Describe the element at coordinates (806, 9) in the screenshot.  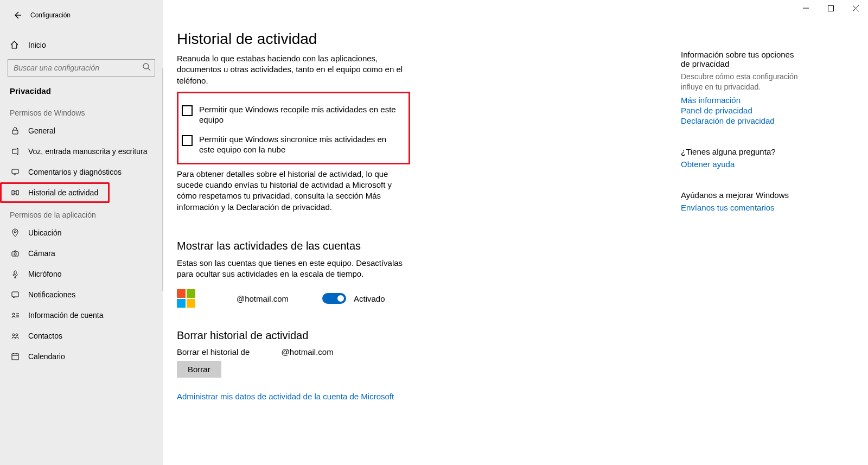
I see `minimize-icon` at that location.